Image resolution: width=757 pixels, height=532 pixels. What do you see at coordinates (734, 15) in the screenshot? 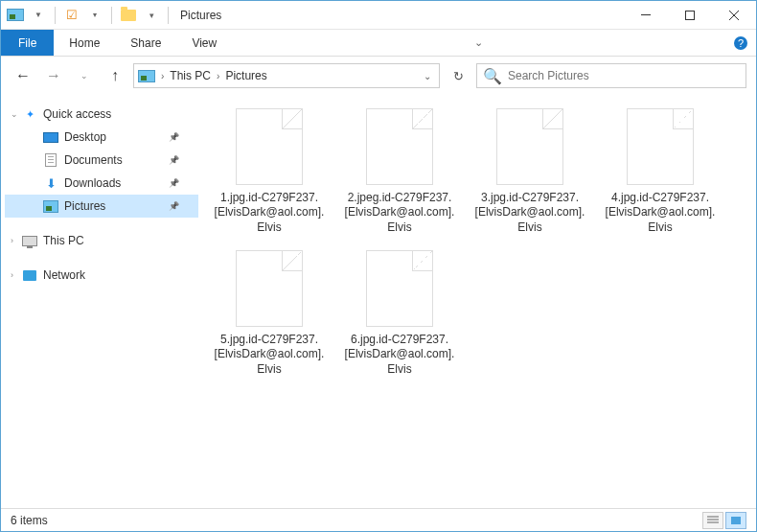
I see `close-button` at bounding box center [734, 15].